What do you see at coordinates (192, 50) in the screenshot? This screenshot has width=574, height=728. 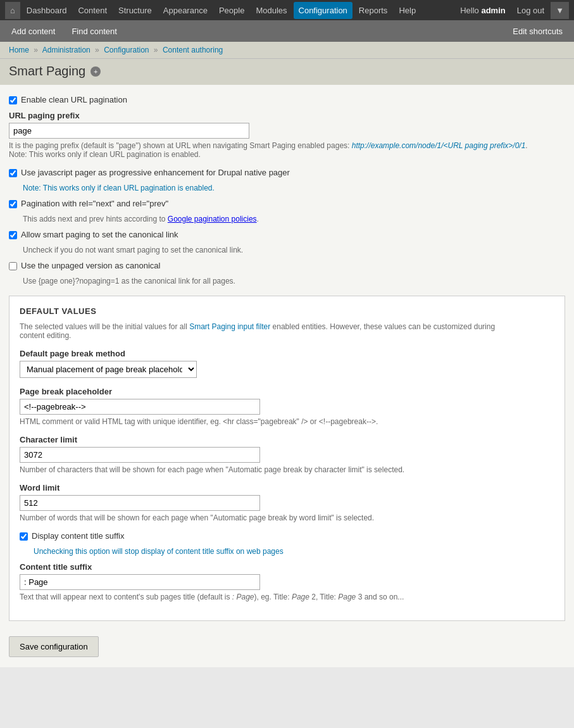 I see `breadcrumb-content-authoring: Content authoring` at bounding box center [192, 50].